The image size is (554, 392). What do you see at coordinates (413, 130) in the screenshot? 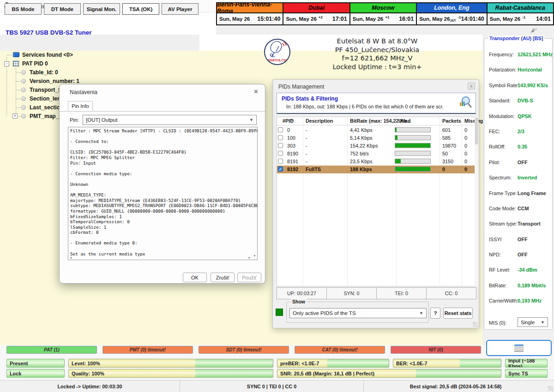
I see `used-bar` at bounding box center [413, 130].